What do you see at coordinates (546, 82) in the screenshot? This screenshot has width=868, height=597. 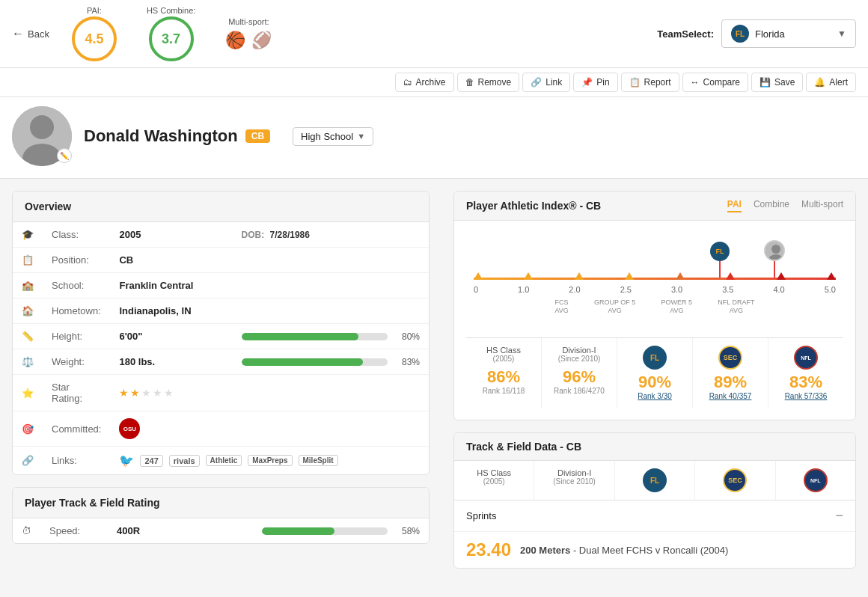 I see `link-button: 🔗 Link` at bounding box center [546, 82].